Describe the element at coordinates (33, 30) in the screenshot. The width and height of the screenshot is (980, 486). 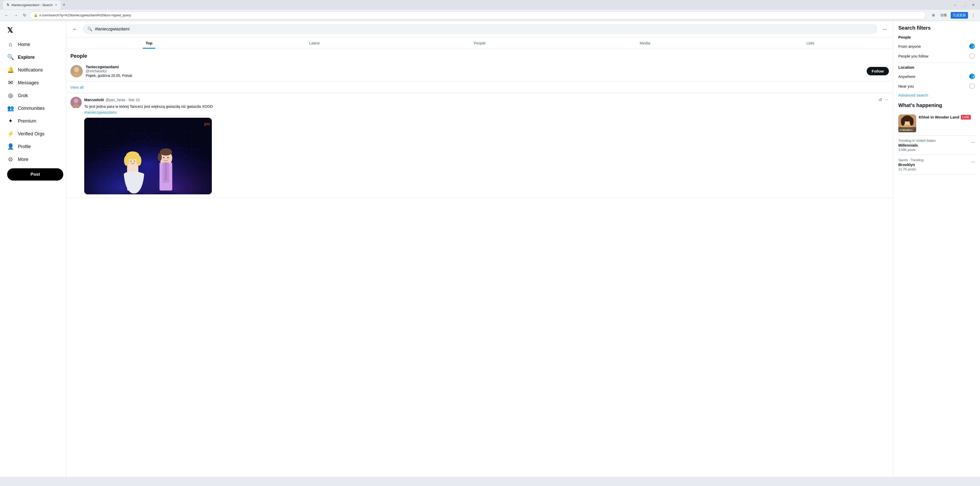
I see `x-logo: 𝕏` at that location.